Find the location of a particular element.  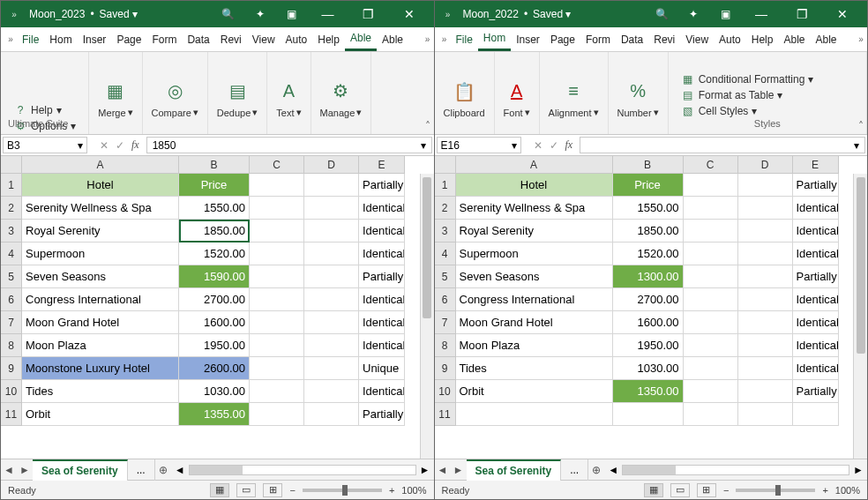

cell-price is located at coordinates (648, 414).